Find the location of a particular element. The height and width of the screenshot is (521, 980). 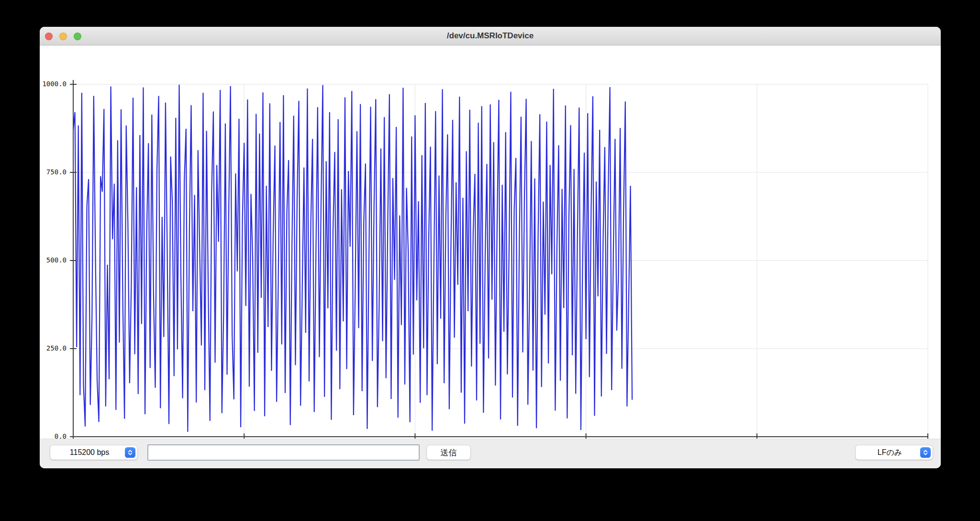

close-button is located at coordinates (49, 36).